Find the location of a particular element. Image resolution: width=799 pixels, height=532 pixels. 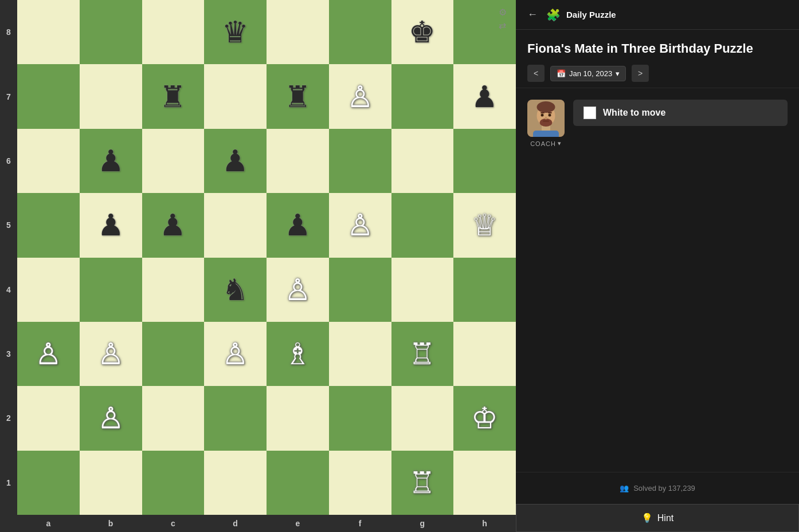

square-b2: ♙ is located at coordinates (111, 418).